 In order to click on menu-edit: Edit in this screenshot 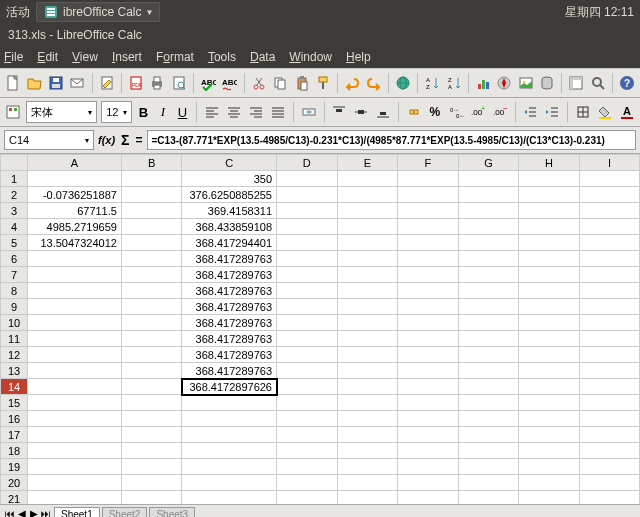, I will do `click(48, 57)`.